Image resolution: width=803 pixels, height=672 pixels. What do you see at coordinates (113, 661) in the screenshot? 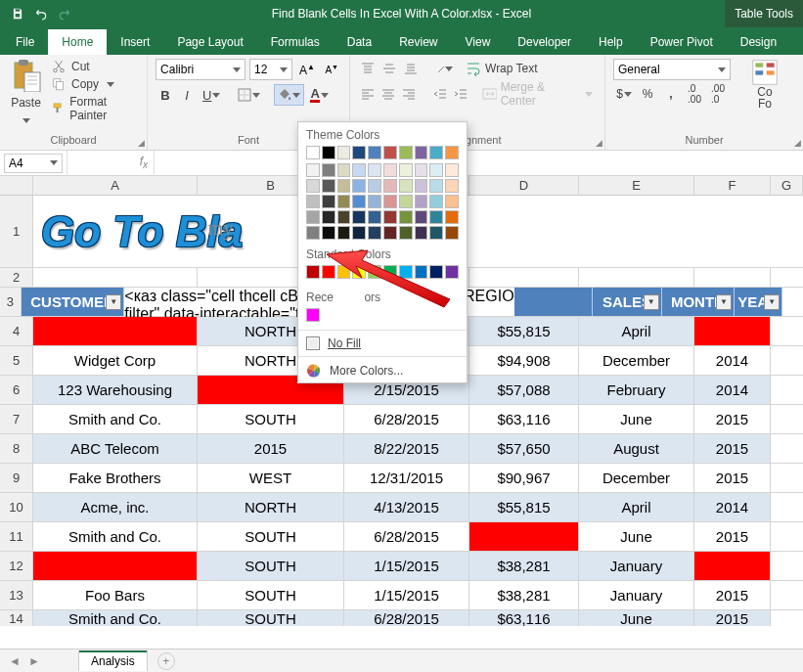
I see `sheet-tab: Analysis` at bounding box center [113, 661].